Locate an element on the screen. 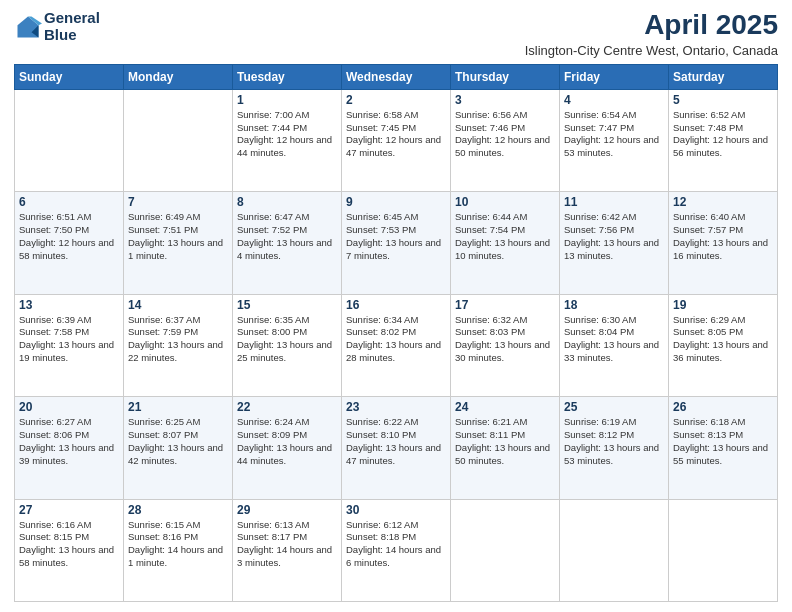  calendar-cell: 8 Sunrise: 6:47 AMSunset: 7:52 PMDayligh… is located at coordinates (288, 243).